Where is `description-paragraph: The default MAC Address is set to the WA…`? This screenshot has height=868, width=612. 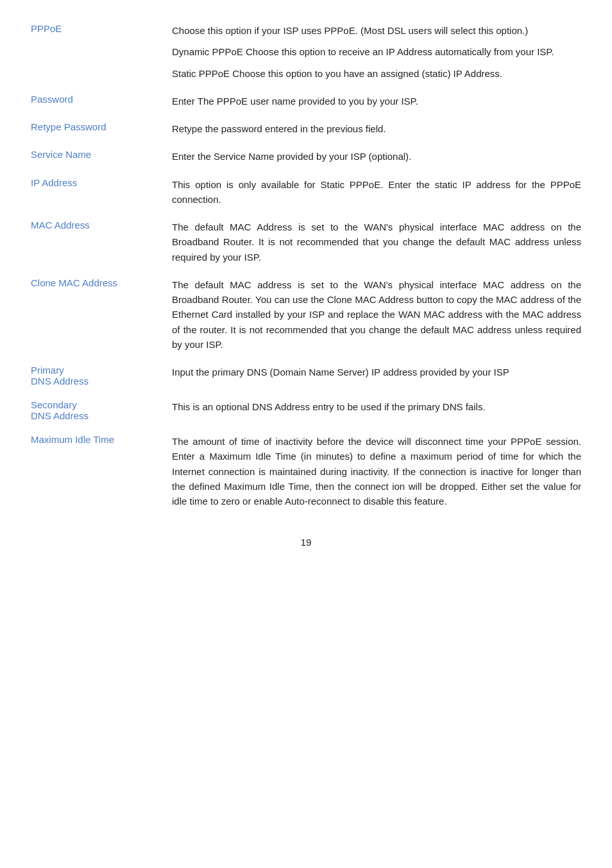
description-paragraph: The default MAC Address is set to the WA… is located at coordinates (377, 242).